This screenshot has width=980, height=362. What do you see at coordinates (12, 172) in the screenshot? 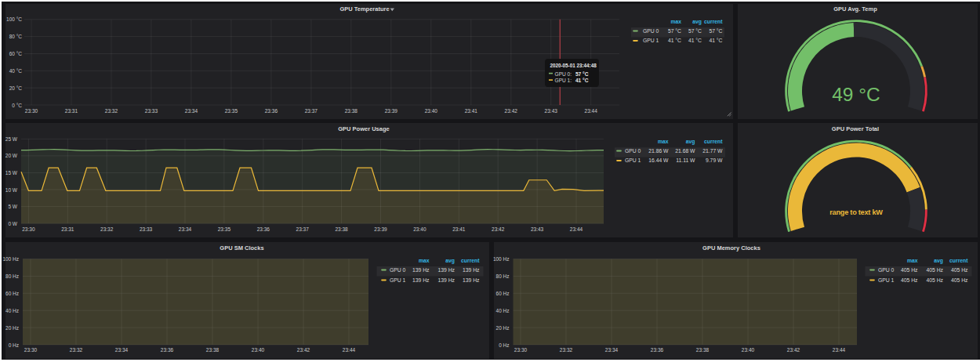
I see `svg-text: 15 W` at bounding box center [12, 172].